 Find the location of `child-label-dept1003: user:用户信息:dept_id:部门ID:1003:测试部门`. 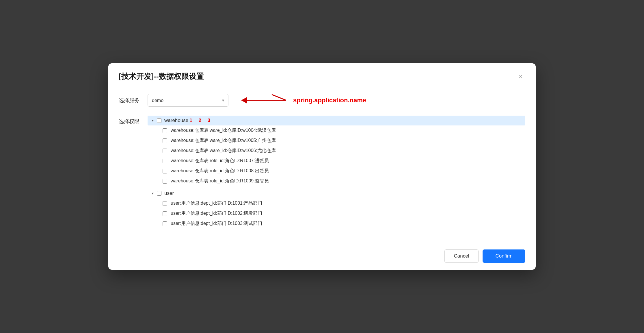

child-label-dept1003: user:用户信息:dept_id:部门ID:1003:测试部门 is located at coordinates (217, 224).